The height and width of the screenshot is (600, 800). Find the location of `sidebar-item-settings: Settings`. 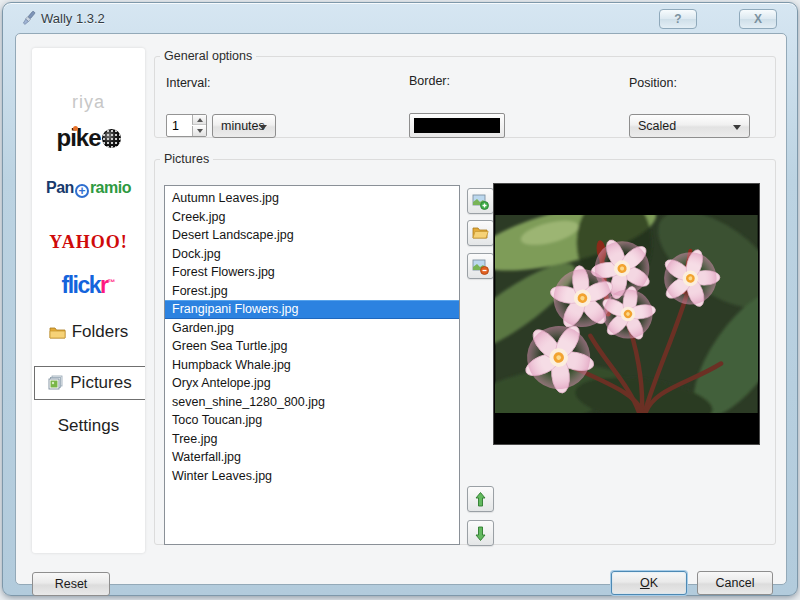

sidebar-item-settings: Settings is located at coordinates (88, 426).